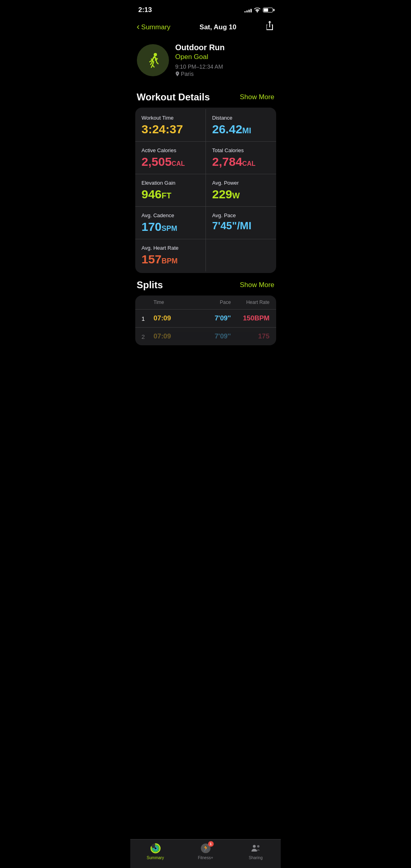  What do you see at coordinates (241, 158) in the screenshot?
I see `total-cal-cell: Total Calories 2,784CAL` at bounding box center [241, 158].